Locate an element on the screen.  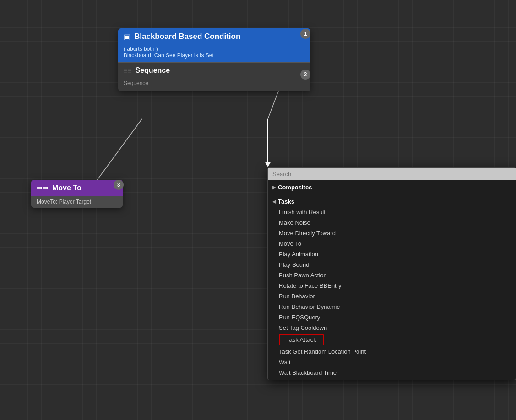
composites-arrow-icon: ▶ is located at coordinates (274, 188).